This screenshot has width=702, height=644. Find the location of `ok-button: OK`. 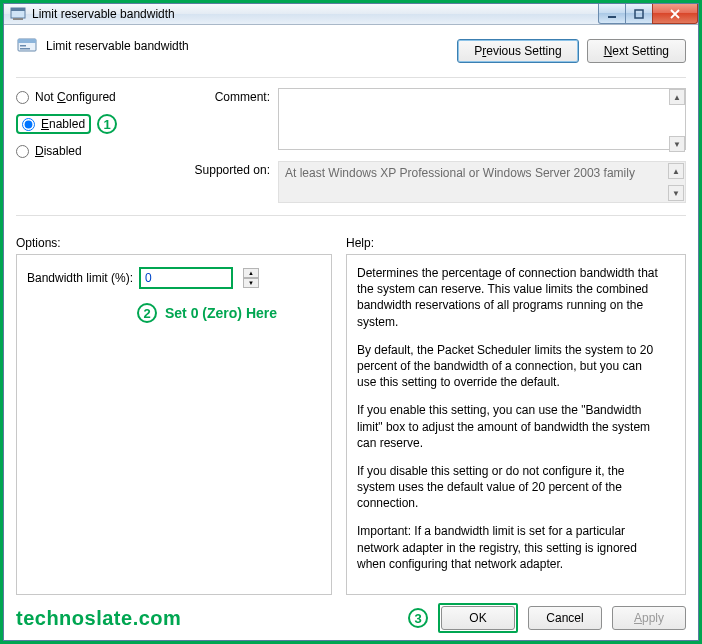

ok-button: OK is located at coordinates (478, 618).